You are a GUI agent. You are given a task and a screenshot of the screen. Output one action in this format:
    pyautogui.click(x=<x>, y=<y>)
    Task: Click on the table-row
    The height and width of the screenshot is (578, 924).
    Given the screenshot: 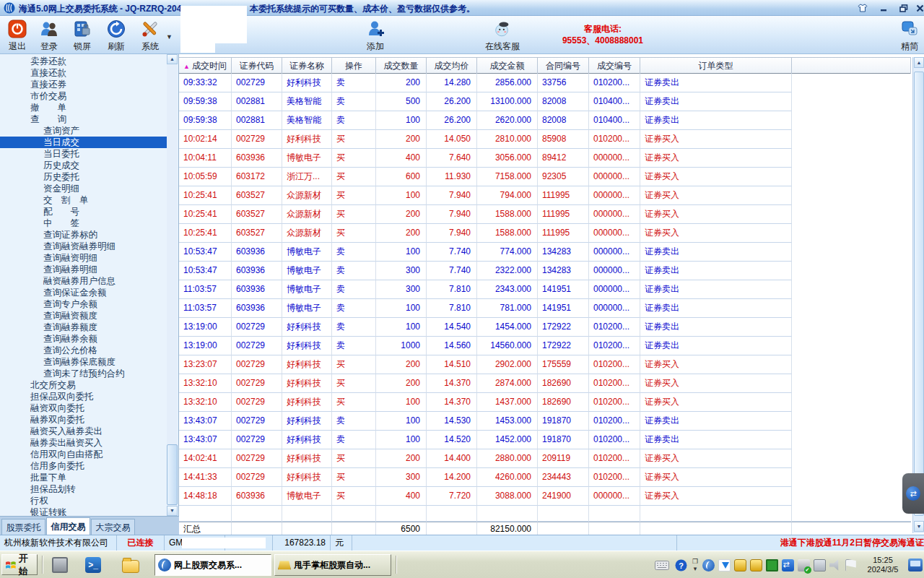 What is the action you would take?
    pyautogui.click(x=545, y=514)
    